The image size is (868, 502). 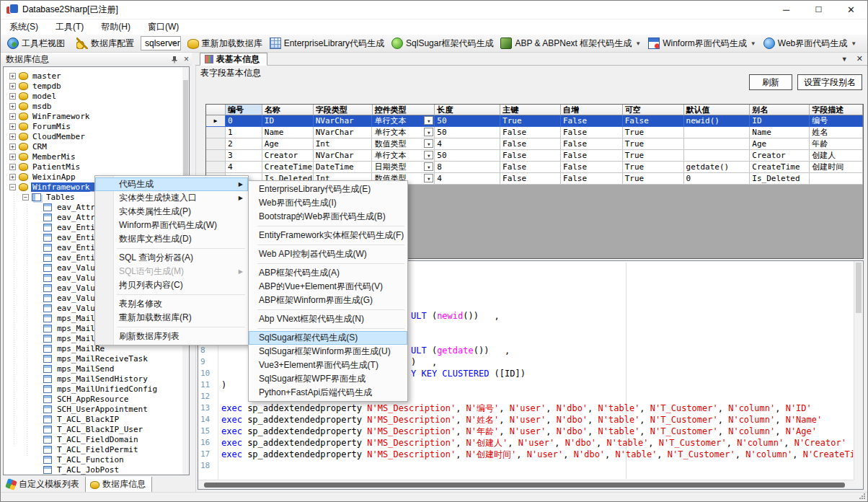 What do you see at coordinates (531, 110) in the screenshot?
I see `grid-col-主键: 主键` at bounding box center [531, 110].